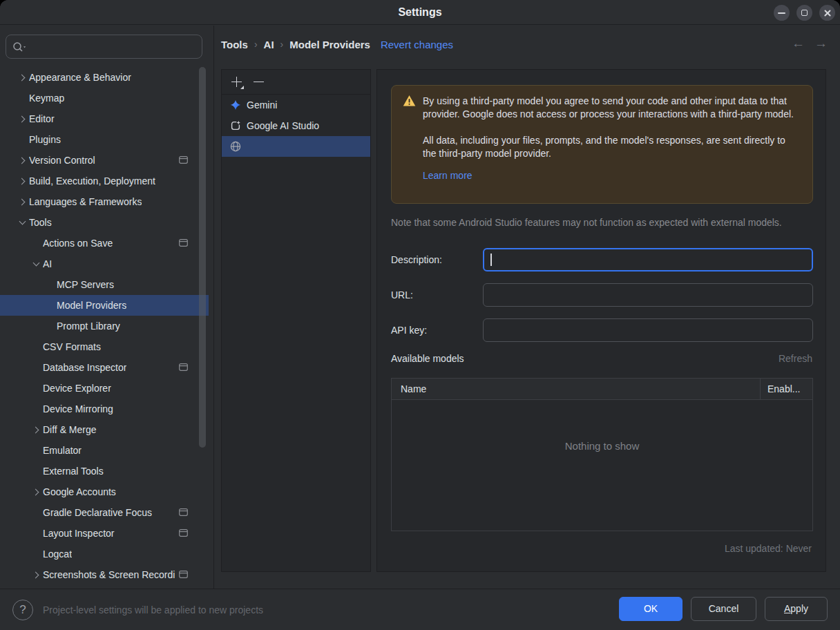 The width and height of the screenshot is (840, 630). Describe the element at coordinates (73, 471) in the screenshot. I see `sidebar-item-label: External Tools` at that location.